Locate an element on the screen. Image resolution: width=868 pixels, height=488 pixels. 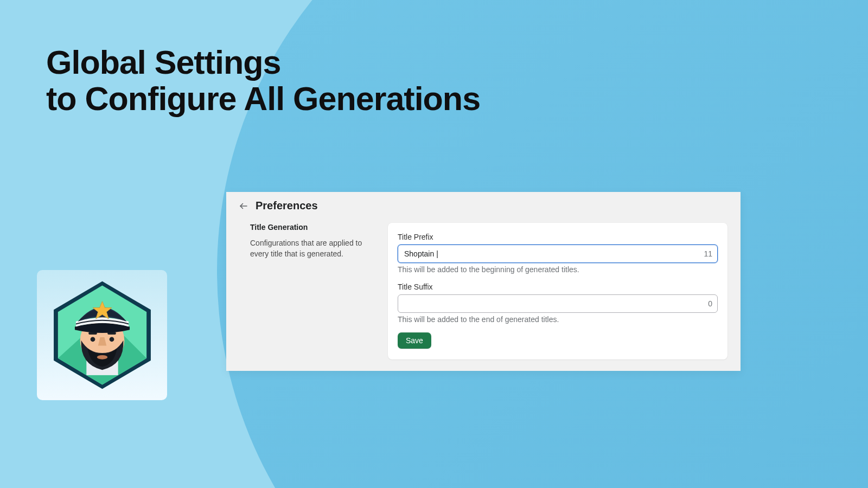
captain-avatar-icon is located at coordinates (102, 335).